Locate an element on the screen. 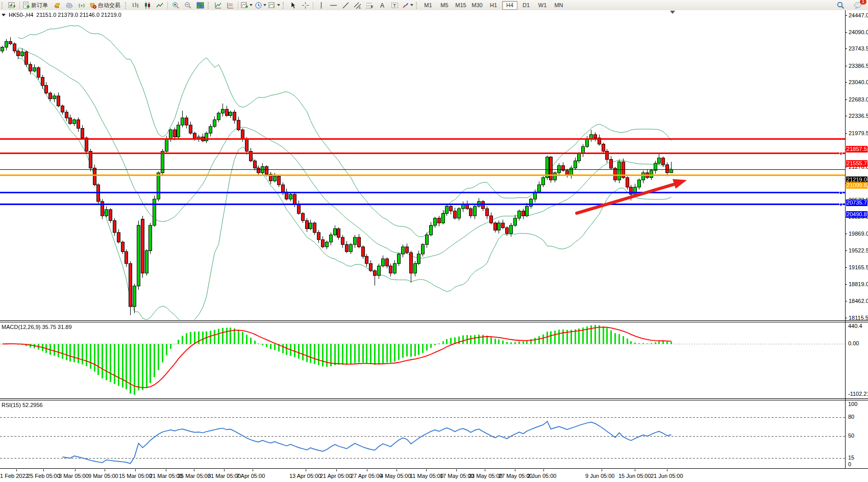  price-axis-tick: 19869.0 is located at coordinates (856, 234).